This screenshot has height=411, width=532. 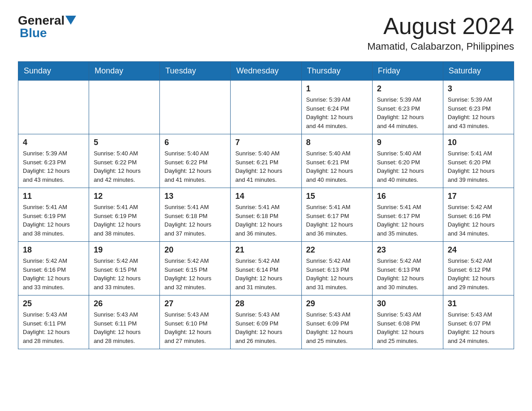 What do you see at coordinates (337, 107) in the screenshot?
I see `calendar-cell: 1Sunrise: 5:39 AM Sunset: 6:24 PM Daylig…` at bounding box center [337, 107].